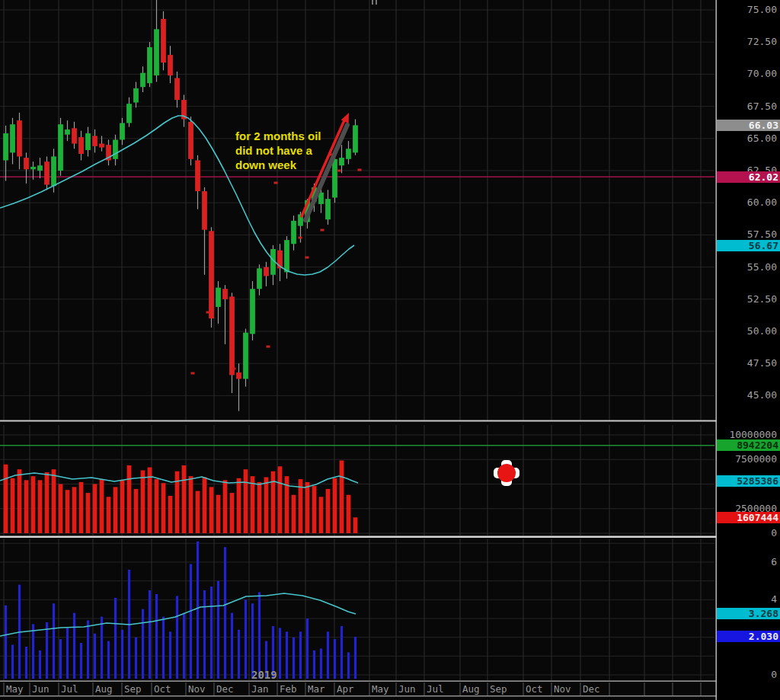 The height and width of the screenshot is (700, 780). What do you see at coordinates (748, 107) in the screenshot?
I see `price-tick-label: 67.50` at bounding box center [748, 107].